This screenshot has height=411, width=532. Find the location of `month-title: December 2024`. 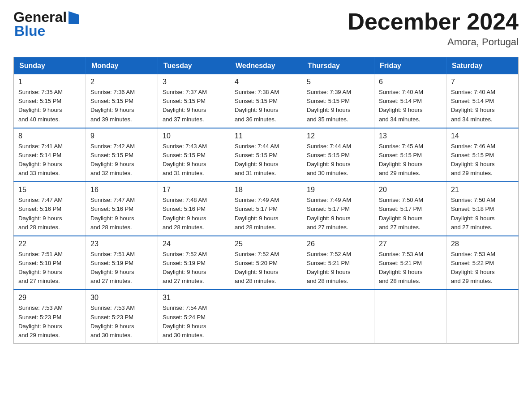

month-title: December 2024 is located at coordinates (433, 21).